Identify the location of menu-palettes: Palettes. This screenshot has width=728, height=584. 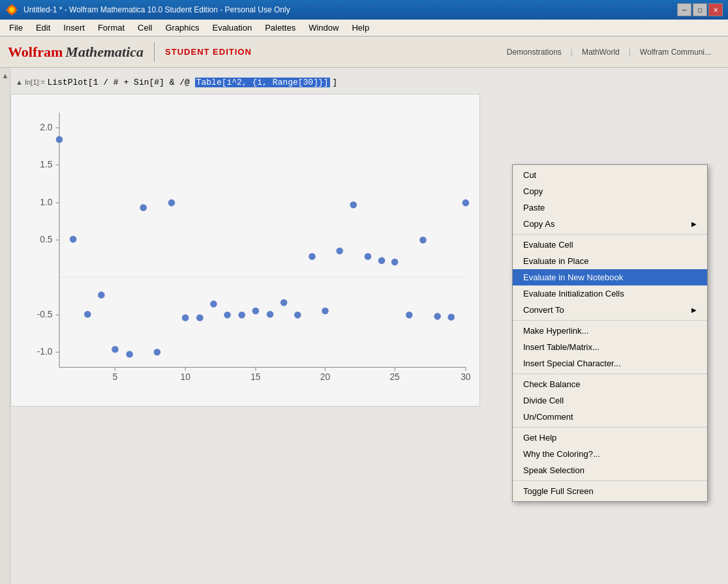
(281, 27).